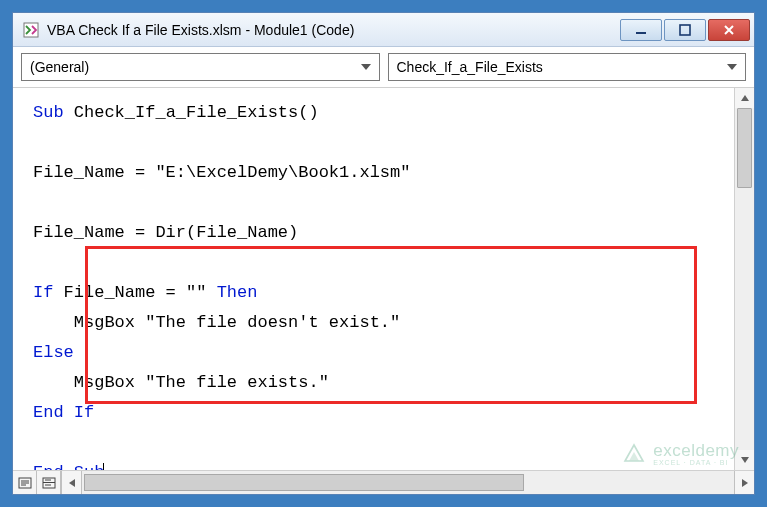 Image resolution: width=767 pixels, height=507 pixels. I want to click on code-line: File_Name = Dir(File_Name), so click(166, 232).